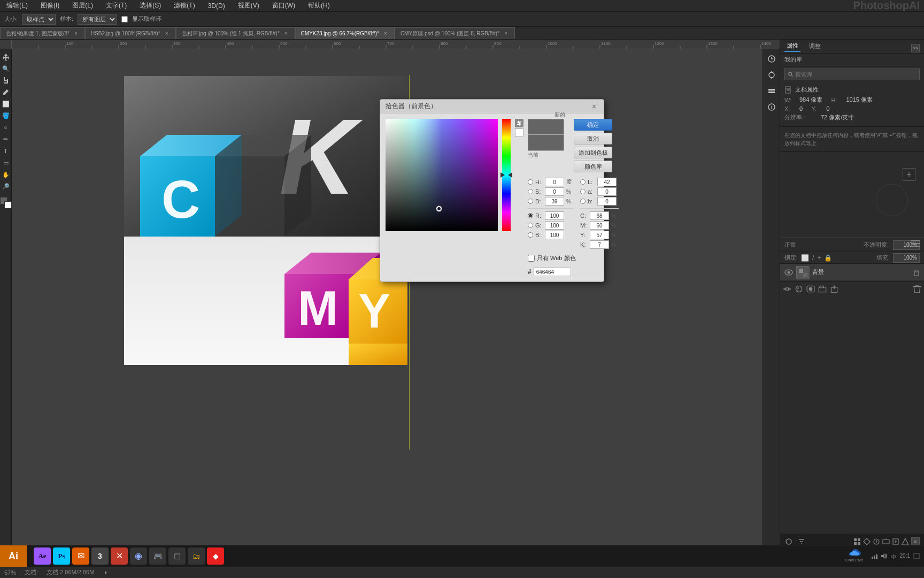 This screenshot has width=924, height=578. What do you see at coordinates (6, 57) in the screenshot?
I see `move-tool` at bounding box center [6, 57].